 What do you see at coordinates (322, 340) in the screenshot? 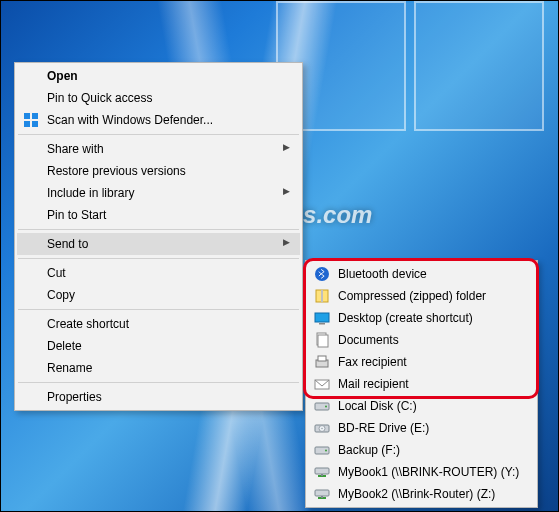
I see `documents-icon` at bounding box center [322, 340].